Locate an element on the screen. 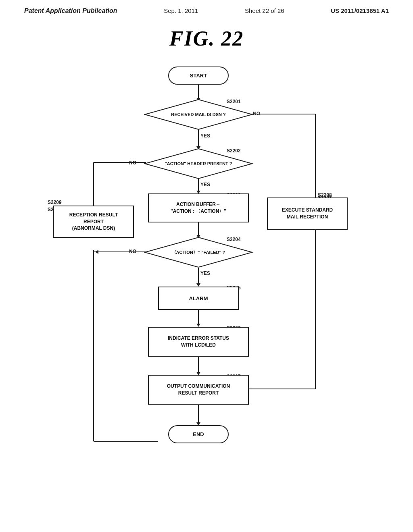 Image resolution: width=413 pixels, height=532 pixels. s2203-box: ACTION BUFFER← "ACTION : 〈ACTION〉" is located at coordinates (198, 208).